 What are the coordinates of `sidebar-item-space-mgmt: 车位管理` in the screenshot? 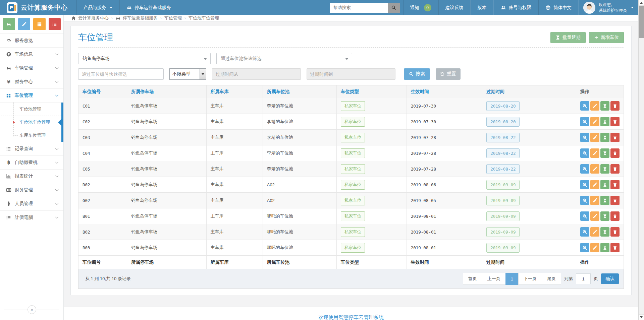 It's located at (32, 95).